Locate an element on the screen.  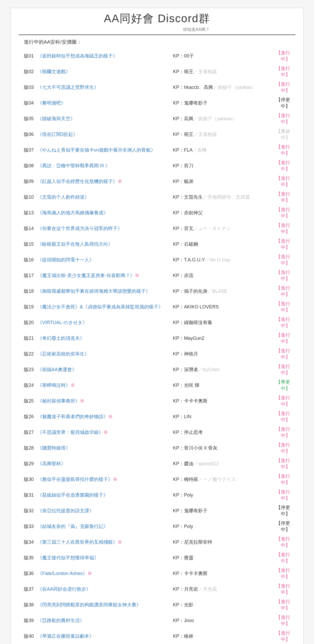
kp-name: 卡卡卡奧斯 is located at coordinates (196, 573).